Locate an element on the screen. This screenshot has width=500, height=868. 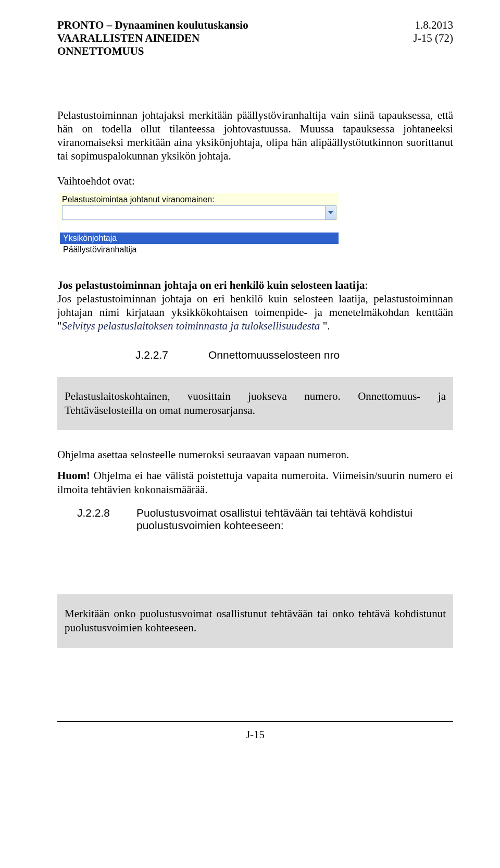
section-heading-1: J.2.2.7 Onnettomuusselosteen nro is located at coordinates (294, 355).